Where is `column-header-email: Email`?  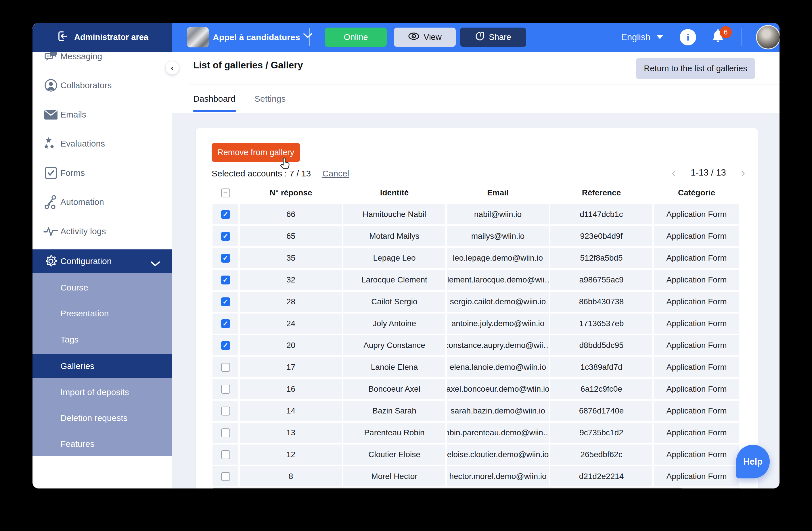 column-header-email: Email is located at coordinates (498, 193).